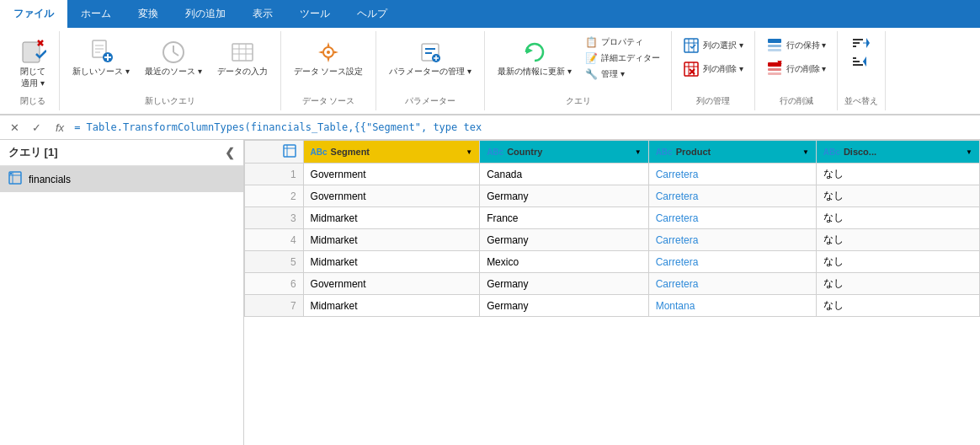  Describe the element at coordinates (350, 152) in the screenshot. I see `segment-col-name: Segment` at that location.